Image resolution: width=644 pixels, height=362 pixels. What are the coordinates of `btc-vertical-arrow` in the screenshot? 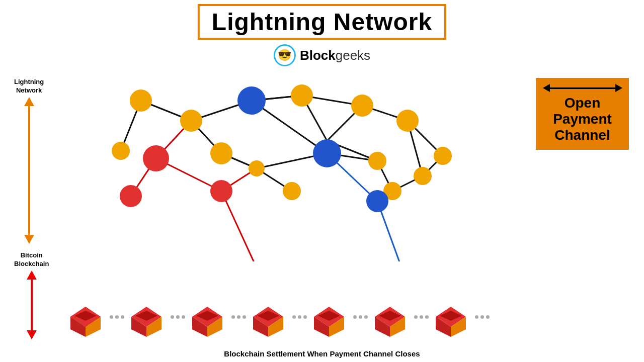 It's located at (32, 305).